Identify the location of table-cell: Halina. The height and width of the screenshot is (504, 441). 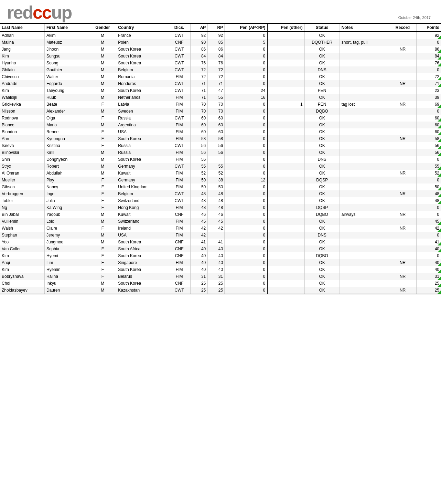
(67, 276).